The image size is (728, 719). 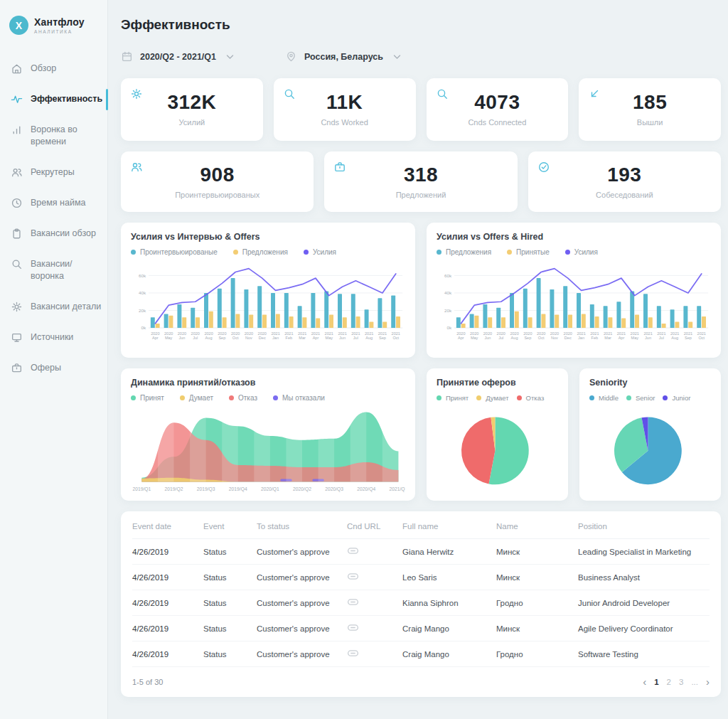 I want to click on table-cell: Status, so click(x=230, y=577).